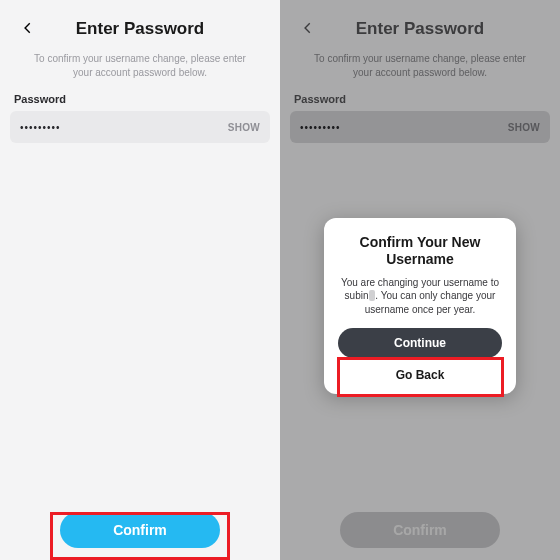 This screenshot has width=560, height=560. I want to click on confirm-button-disabled: Confirm, so click(420, 530).